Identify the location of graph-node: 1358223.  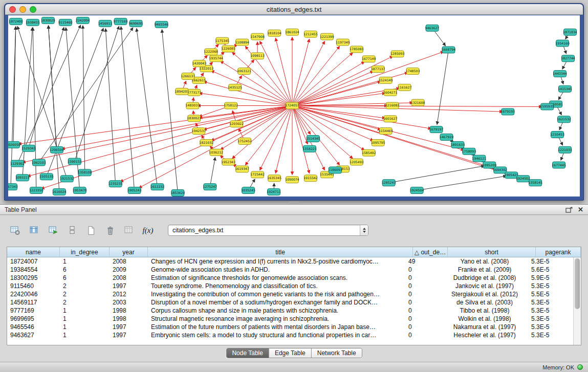
(310, 148).